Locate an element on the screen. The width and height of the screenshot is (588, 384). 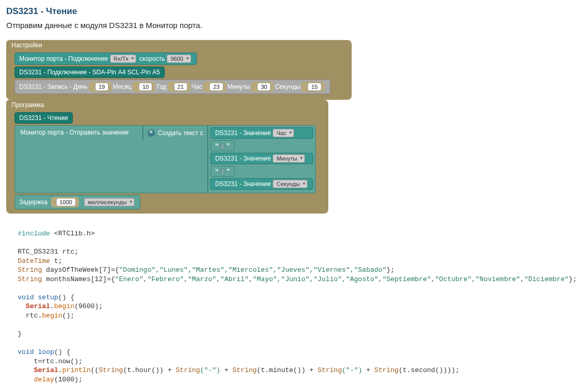
monitor-conn-label: Монитор порта - Подключение is located at coordinates (63, 59).